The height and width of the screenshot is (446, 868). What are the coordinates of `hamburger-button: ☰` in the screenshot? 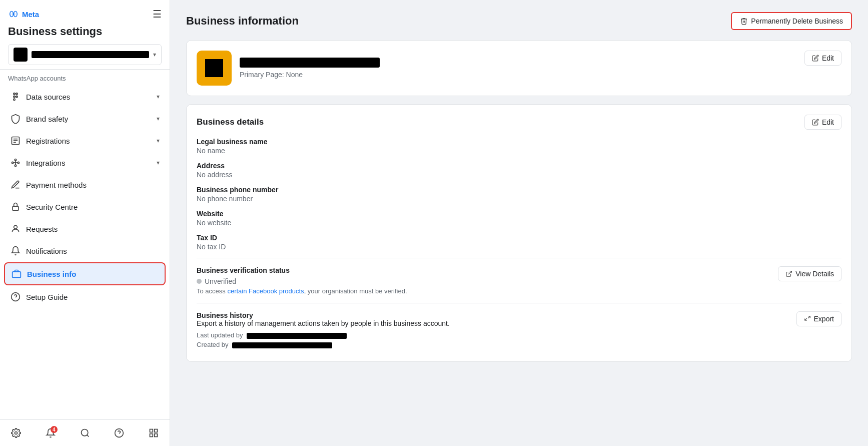 It's located at (157, 14).